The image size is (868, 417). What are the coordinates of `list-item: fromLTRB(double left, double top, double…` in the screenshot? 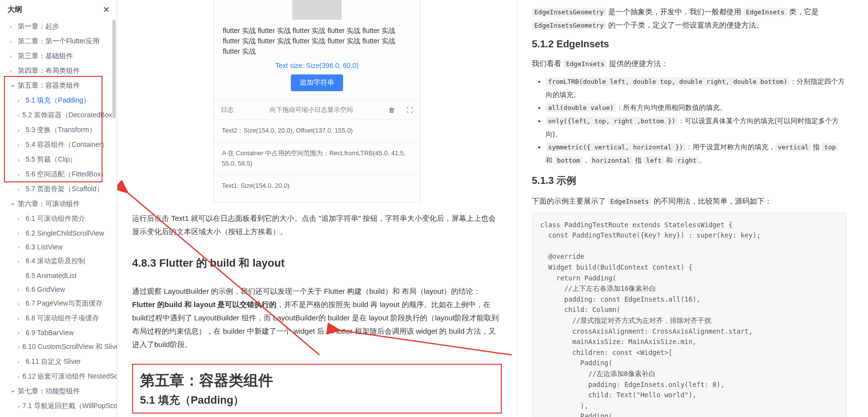 It's located at (696, 88).